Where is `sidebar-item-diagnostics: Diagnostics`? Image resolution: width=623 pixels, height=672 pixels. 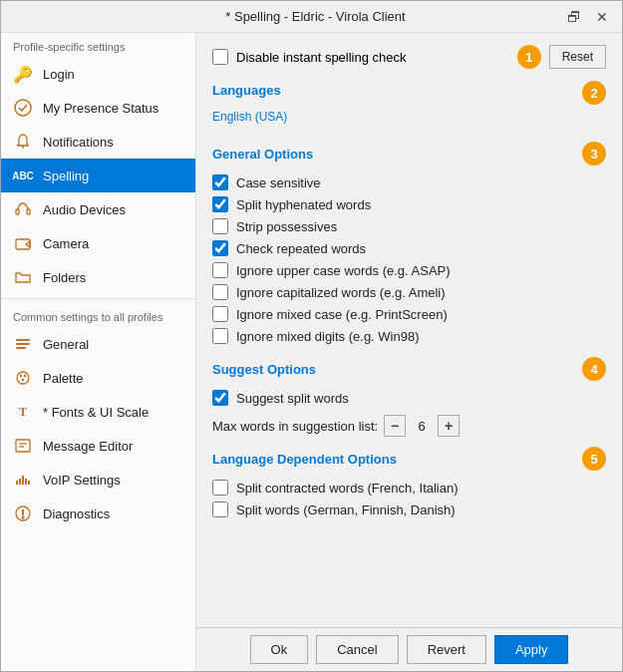 sidebar-item-diagnostics: Diagnostics is located at coordinates (98, 513).